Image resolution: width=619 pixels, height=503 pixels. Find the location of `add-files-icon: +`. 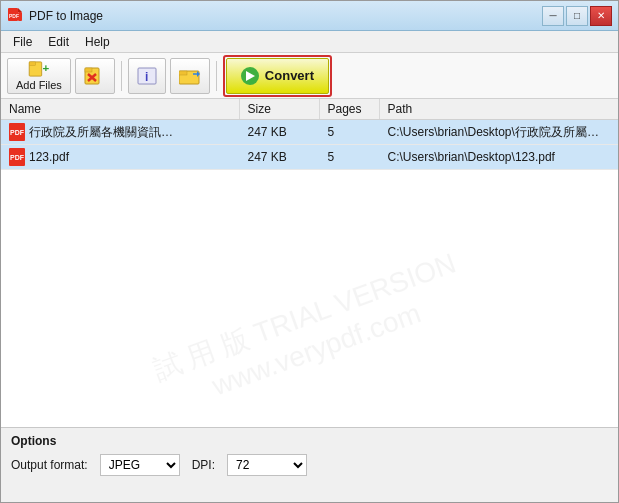

add-files-icon: + is located at coordinates (39, 69).